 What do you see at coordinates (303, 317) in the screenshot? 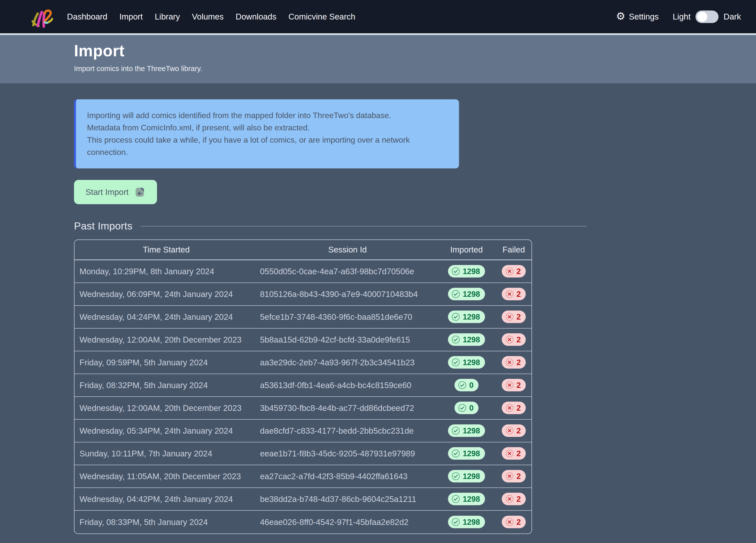
I see `table-row: Wednesday, 04:24PM, 24th January 2024 5e…` at bounding box center [303, 317].